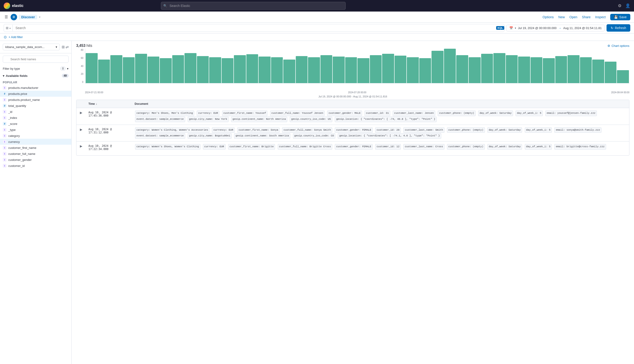 The height and width of the screenshot is (364, 634). What do you see at coordinates (8, 28) in the screenshot?
I see `search-filter-icon: ⊞ ▾` at bounding box center [8, 28].